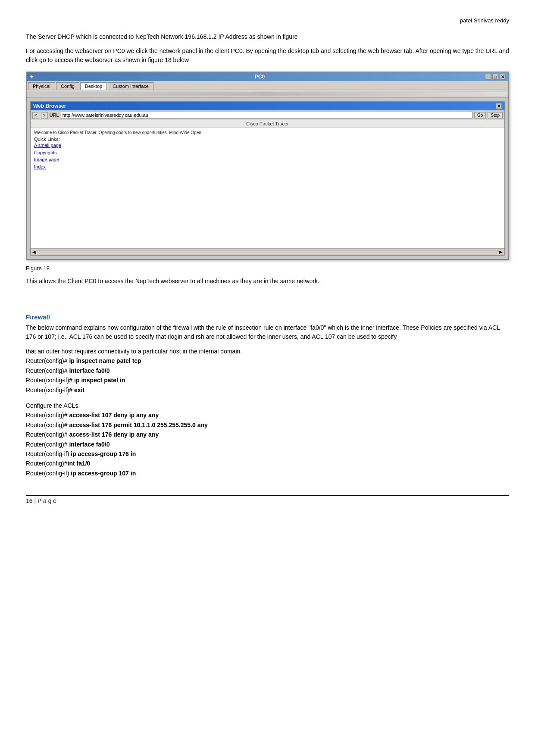 This screenshot has width=535, height=756. Describe the element at coordinates (266, 115) in the screenshot. I see `url-input` at that location.